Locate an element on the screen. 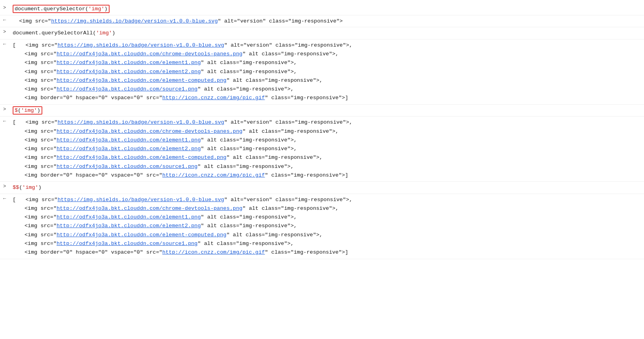 The height and width of the screenshot is (339, 644). array-line-6-4: <img src="http://odfx4jo3a.bkt.clouddn.c… is located at coordinates (333, 149).